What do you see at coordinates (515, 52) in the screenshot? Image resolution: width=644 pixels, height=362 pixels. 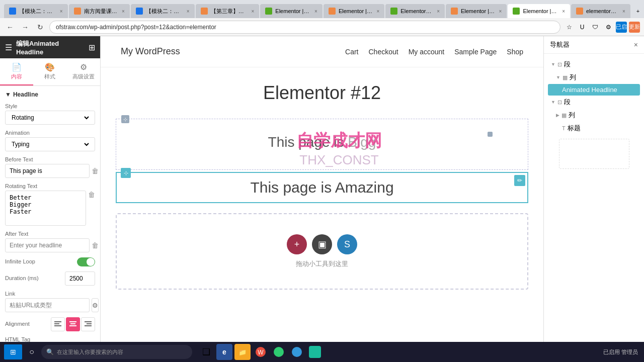 I see `nav-shop: Shop` at bounding box center [515, 52].